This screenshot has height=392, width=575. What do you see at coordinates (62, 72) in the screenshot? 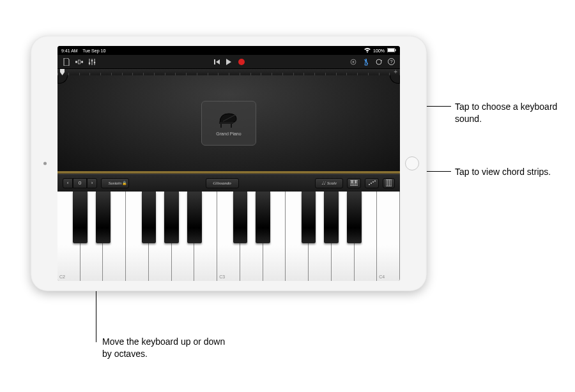
I see `playhead-icon` at bounding box center [62, 72].